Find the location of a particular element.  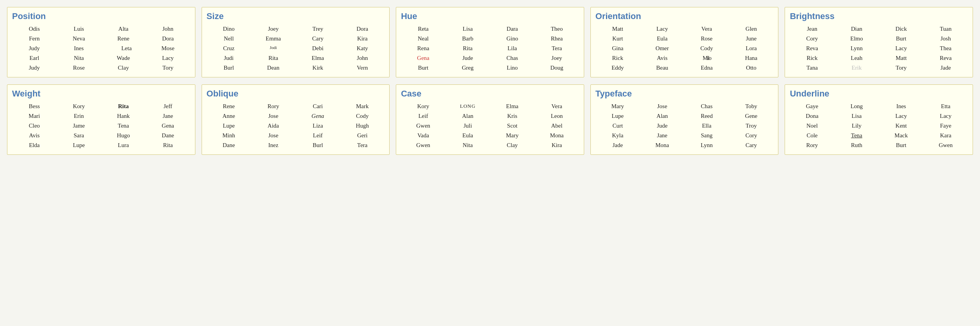

panel-brightness: BrightnessJeanDianDickTuanCoryElmoBurtJo… is located at coordinates (879, 42).